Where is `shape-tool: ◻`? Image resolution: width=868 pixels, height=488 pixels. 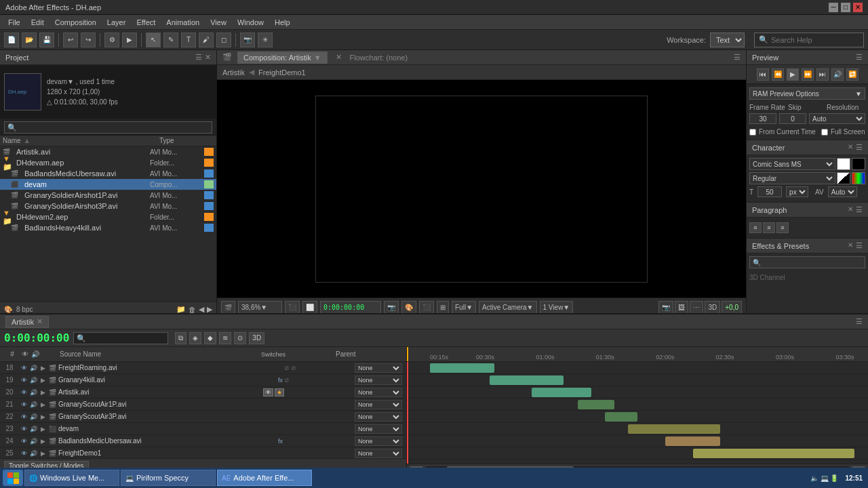 shape-tool: ◻ is located at coordinates (224, 40).